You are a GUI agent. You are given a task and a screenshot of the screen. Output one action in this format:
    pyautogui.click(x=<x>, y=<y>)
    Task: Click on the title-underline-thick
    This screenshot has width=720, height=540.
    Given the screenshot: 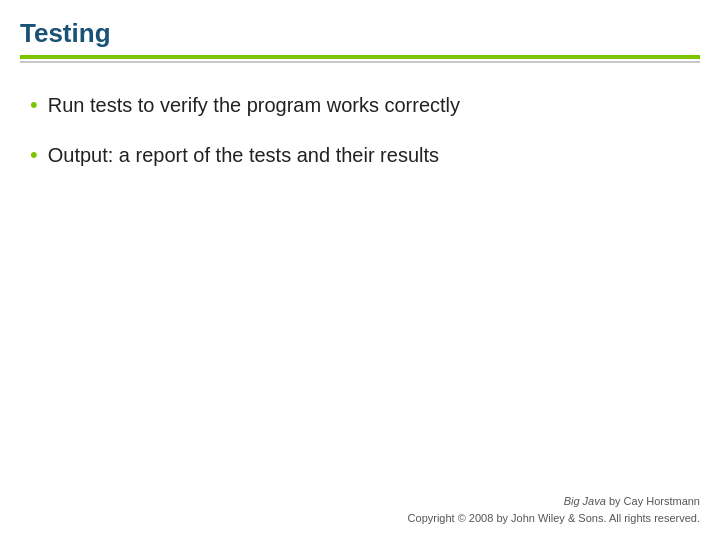 What is the action you would take?
    pyautogui.click(x=360, y=57)
    